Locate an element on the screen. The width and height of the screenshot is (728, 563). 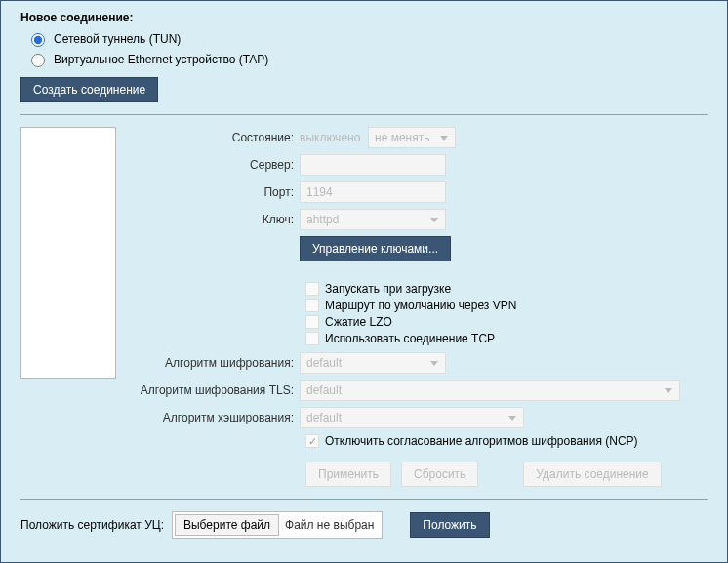
tls-select is located at coordinates (490, 390).